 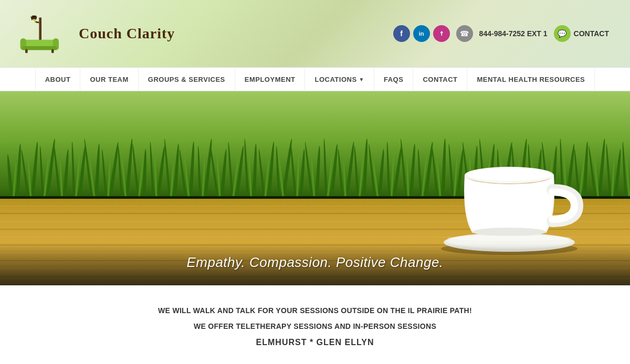 What do you see at coordinates (315, 262) in the screenshot?
I see `hero-tagline: Empathy. Compassion. Positive Change.` at bounding box center [315, 262].